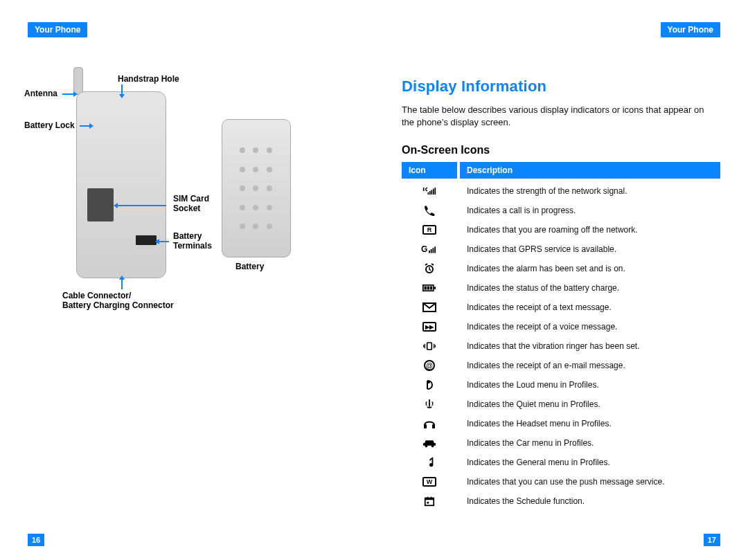 The width and height of the screenshot is (748, 560). I want to click on icon-table-row: Indicates the Loud menu in Profiles., so click(561, 385).